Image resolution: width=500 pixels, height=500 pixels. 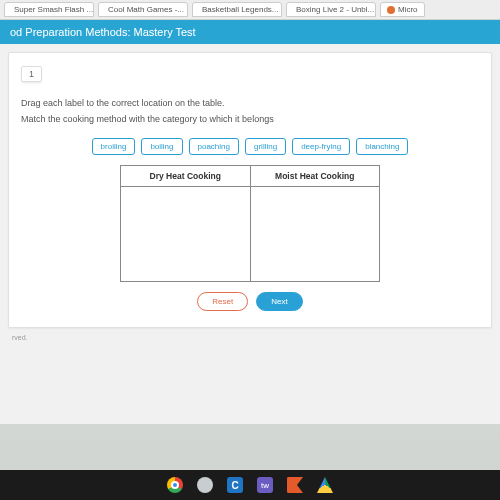 What do you see at coordinates (32, 74) in the screenshot?
I see `question-number-badge: 1` at bounding box center [32, 74].